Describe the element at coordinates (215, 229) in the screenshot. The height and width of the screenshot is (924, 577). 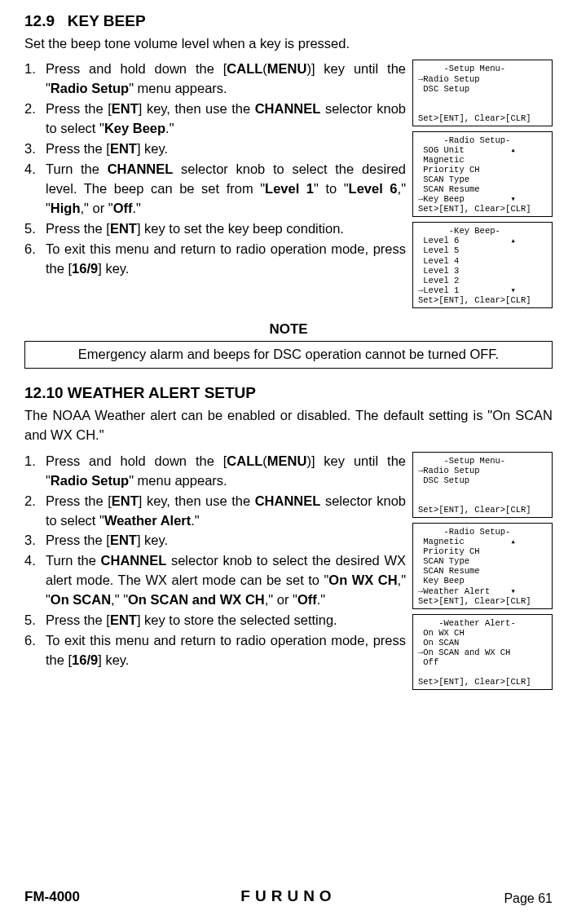
I see `list-item: 5.Press the [ENT] key to set the key bee…` at that location.